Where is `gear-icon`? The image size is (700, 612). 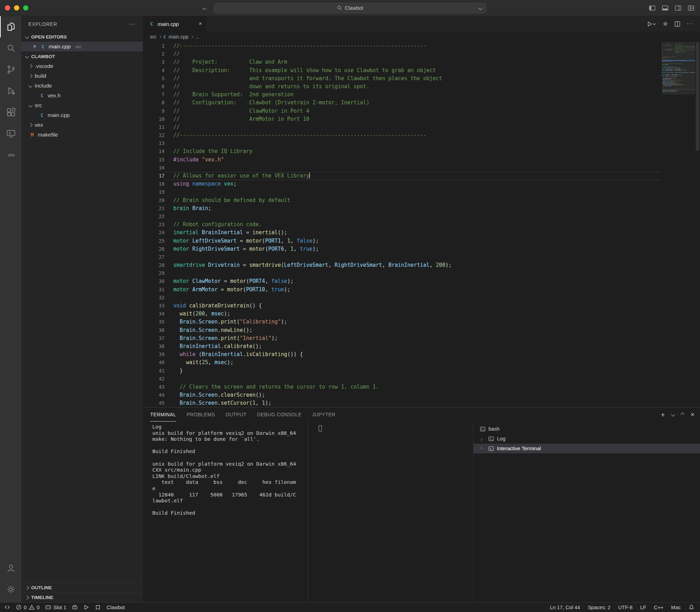
gear-icon is located at coordinates (665, 24).